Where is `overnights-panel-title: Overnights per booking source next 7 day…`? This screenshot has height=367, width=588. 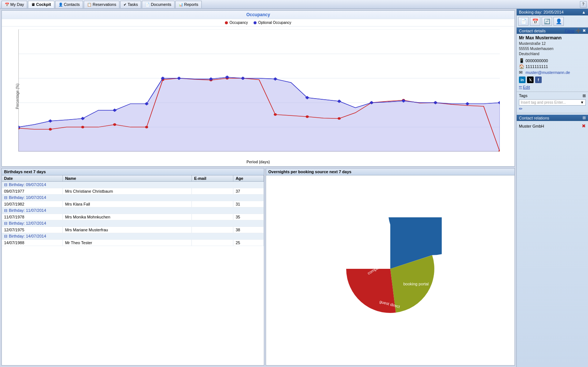
overnights-panel-title: Overnights per booking source next 7 day… is located at coordinates (390, 172).